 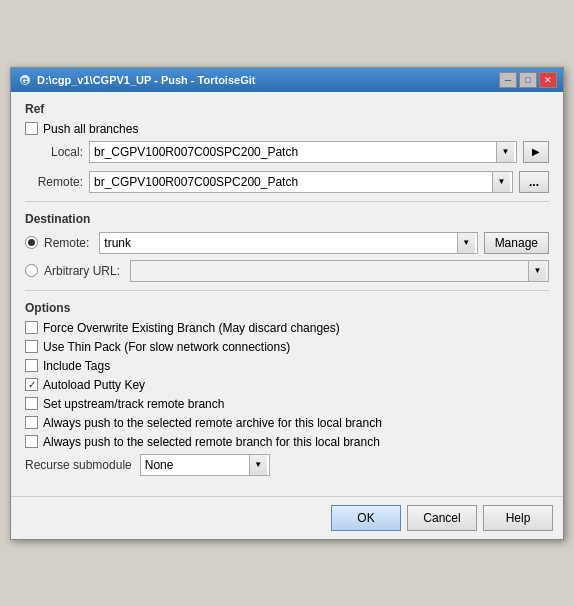 What do you see at coordinates (82, 271) in the screenshot?
I see `arbitrary-url-label: Arbitrary URL:` at bounding box center [82, 271].